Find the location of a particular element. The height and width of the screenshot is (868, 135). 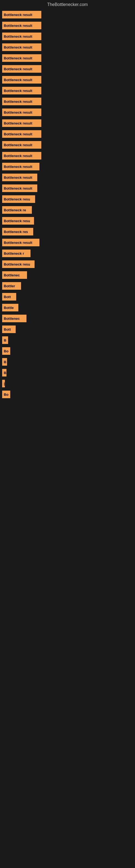

bar-row: Bottleneck r is located at coordinates (68, 253).